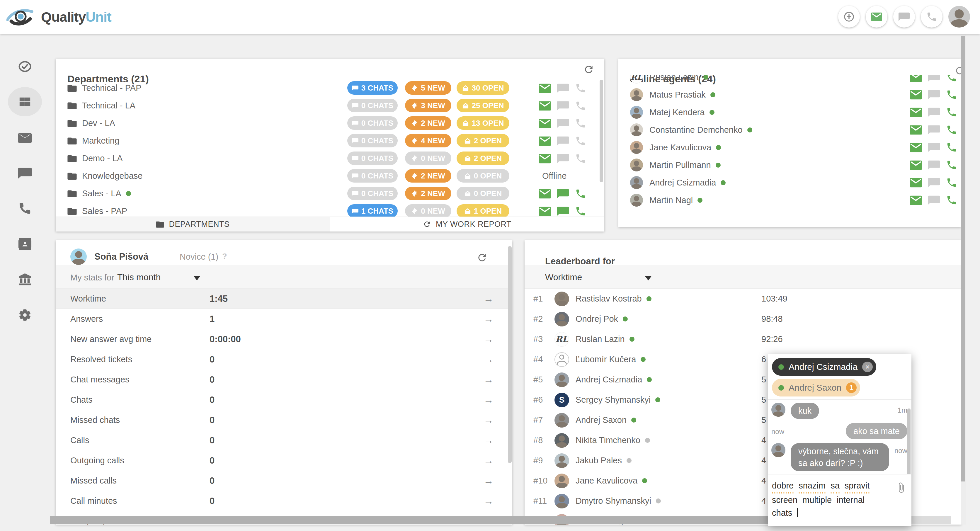 The height and width of the screenshot is (531, 980). Describe the element at coordinates (372, 88) in the screenshot. I see `chats-chip: 3 CHATS` at that location.